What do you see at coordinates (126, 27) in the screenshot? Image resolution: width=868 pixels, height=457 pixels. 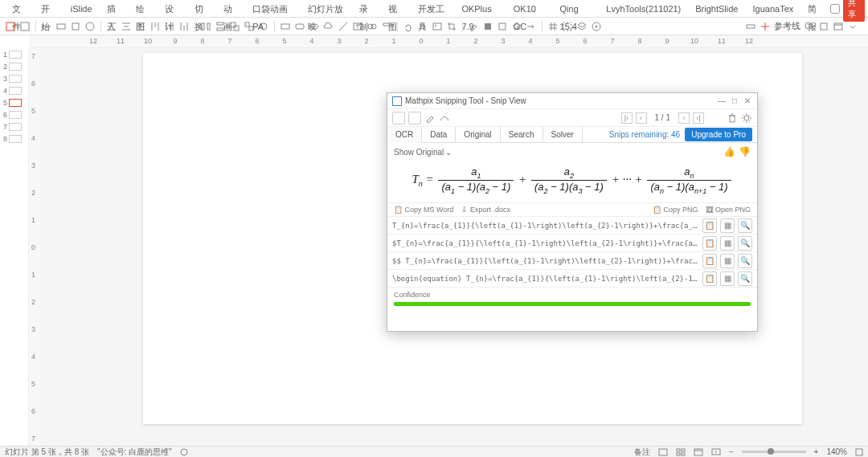 I see `align-center-icon` at bounding box center [126, 27].